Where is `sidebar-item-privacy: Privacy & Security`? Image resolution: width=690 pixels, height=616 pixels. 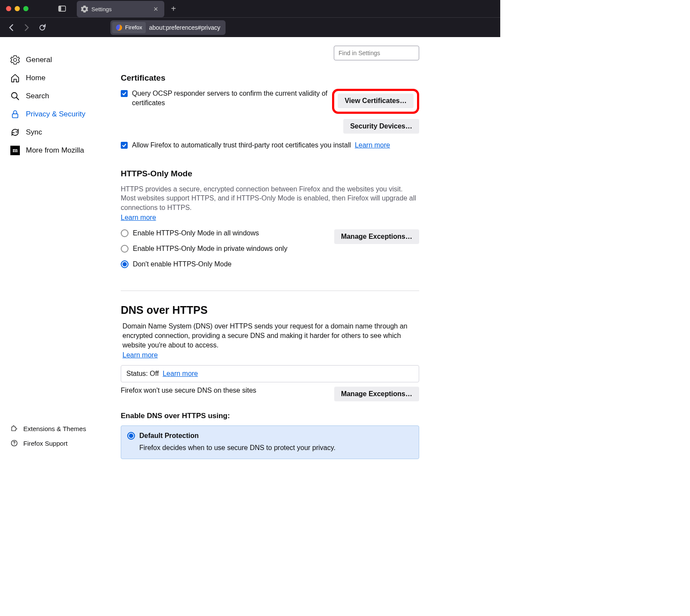
sidebar-item-privacy: Privacy & Security is located at coordinates (54, 114).